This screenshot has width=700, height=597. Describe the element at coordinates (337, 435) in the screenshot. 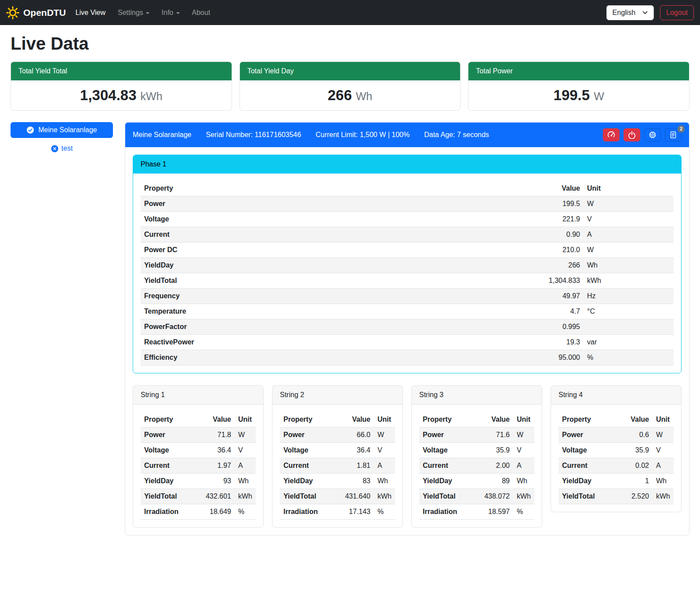

I see `table-row: Power 66.0 W` at that location.